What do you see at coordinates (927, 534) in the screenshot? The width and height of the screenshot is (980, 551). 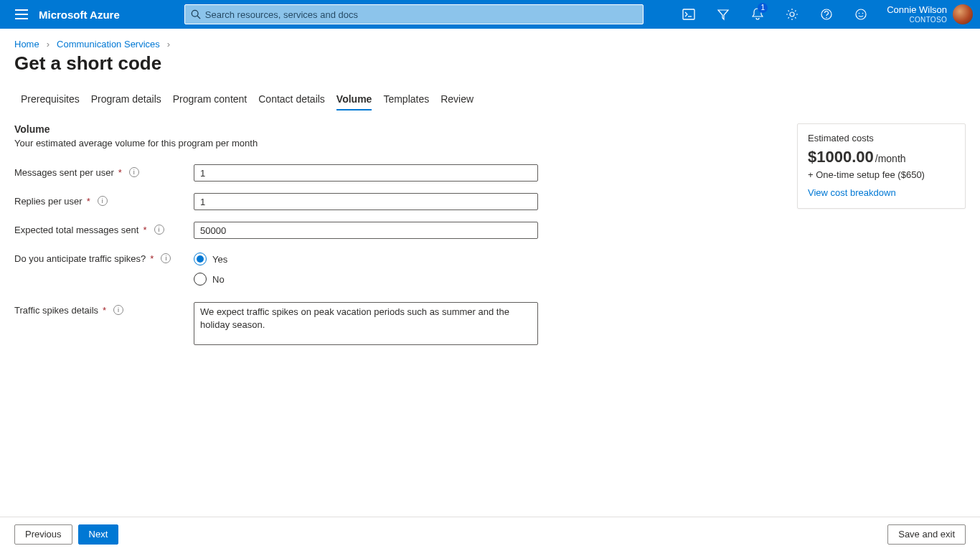 I see `save-and-exit-button: Save and exit` at bounding box center [927, 534].